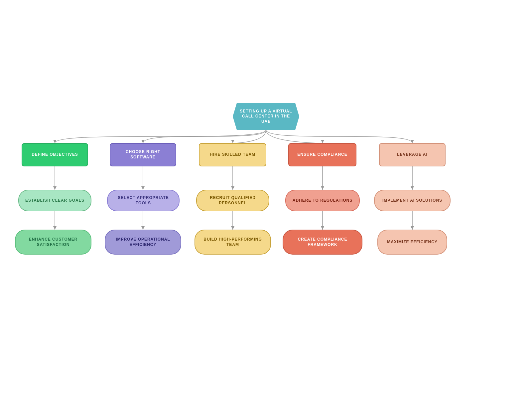 This screenshot has width=532, height=410. I want to click on label-ensure-compliance: ENSURE COMPLIANCE, so click(322, 155).